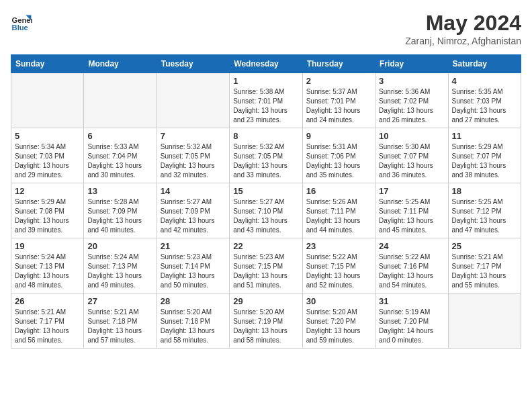 This screenshot has height=411, width=532. I want to click on calendar-day-cell: 6Sunrise: 5:33 AMSunset: 7:04 PMDaylight…, so click(120, 156).